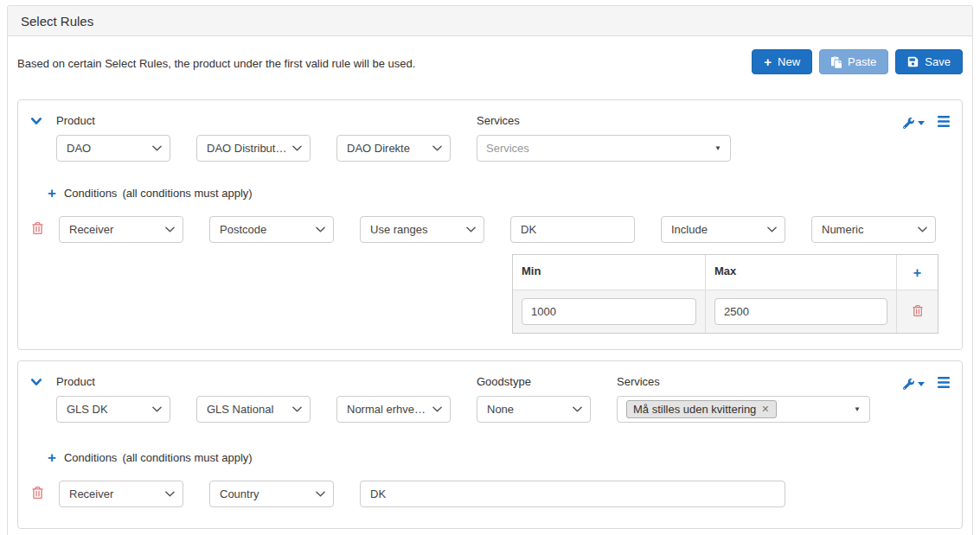  Describe the element at coordinates (573, 494) in the screenshot. I see `rule2-condition-value-input` at that location.